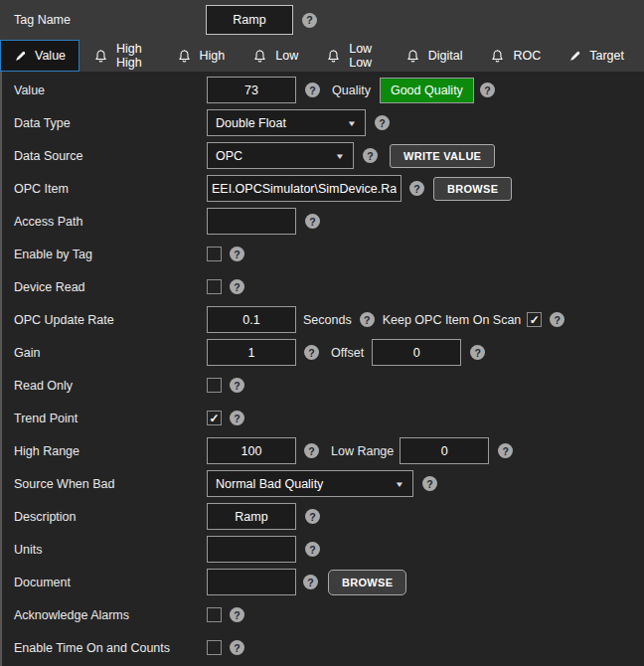  Describe the element at coordinates (340, 155) in the screenshot. I see `chevron-down-icon: ▼` at that location.